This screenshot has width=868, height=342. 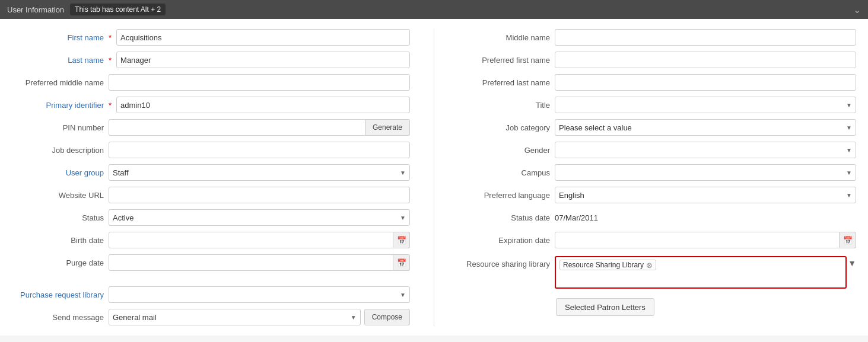 What do you see at coordinates (58, 83) in the screenshot?
I see `preferred-middle-label: Preferred middle name` at bounding box center [58, 83].